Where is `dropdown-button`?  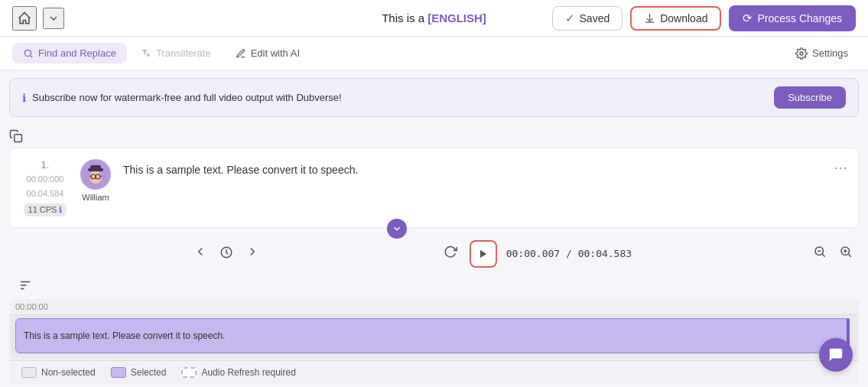 dropdown-button is located at coordinates (54, 18).